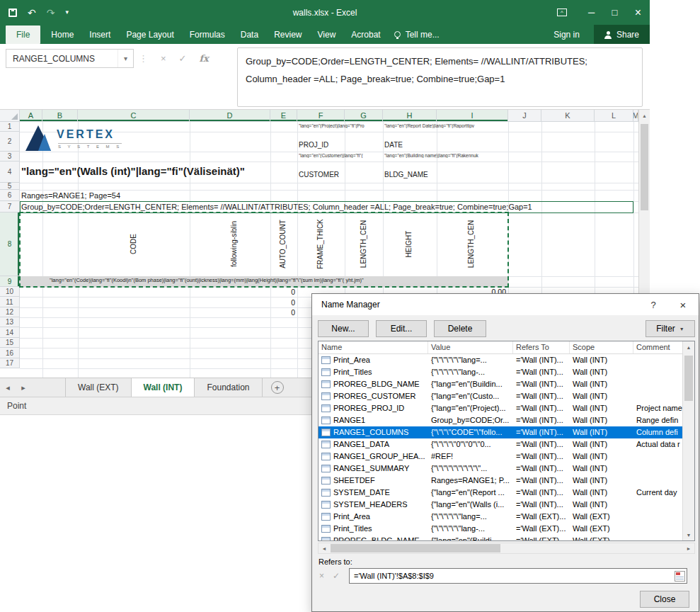 This screenshot has width=700, height=612. What do you see at coordinates (614, 116) in the screenshot?
I see `col-header-l: L` at bounding box center [614, 116].